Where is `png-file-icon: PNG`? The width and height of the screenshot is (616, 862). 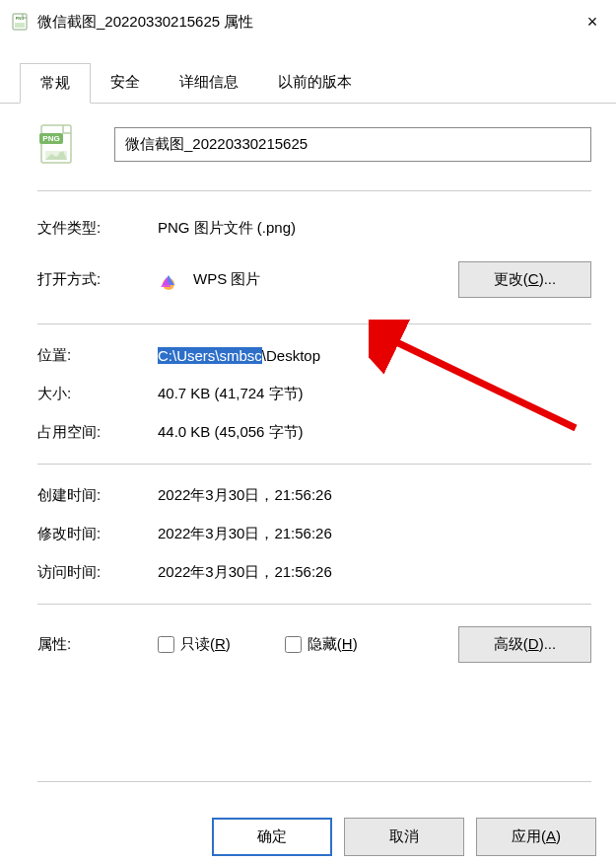
png-file-icon: PNG is located at coordinates (21, 22).